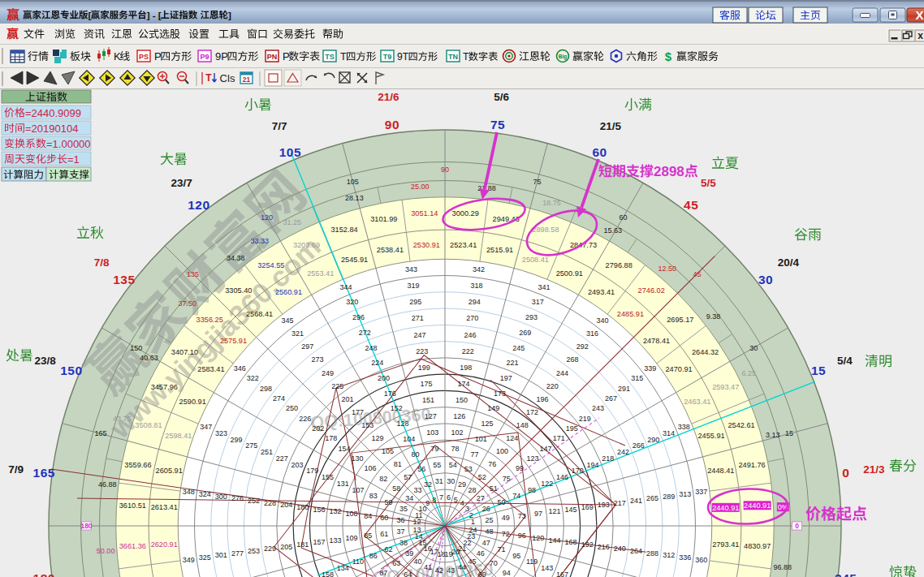  I want to click on svg-text: PS, so click(144, 57).